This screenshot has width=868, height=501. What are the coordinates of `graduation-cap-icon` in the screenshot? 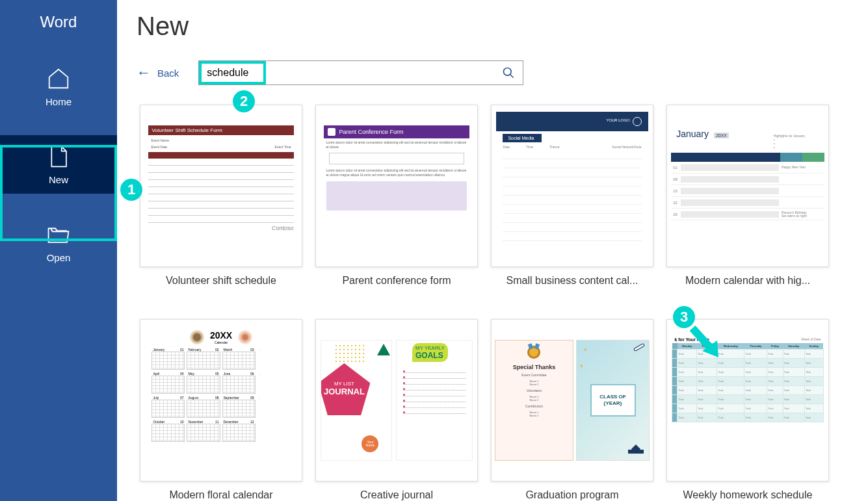 It's located at (636, 452).